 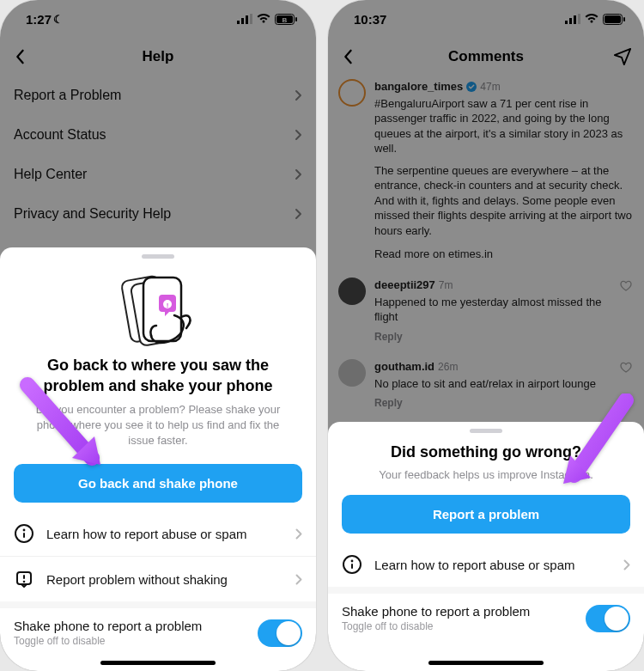 I want to click on shake-phone-illustration: !, so click(x=158, y=309).